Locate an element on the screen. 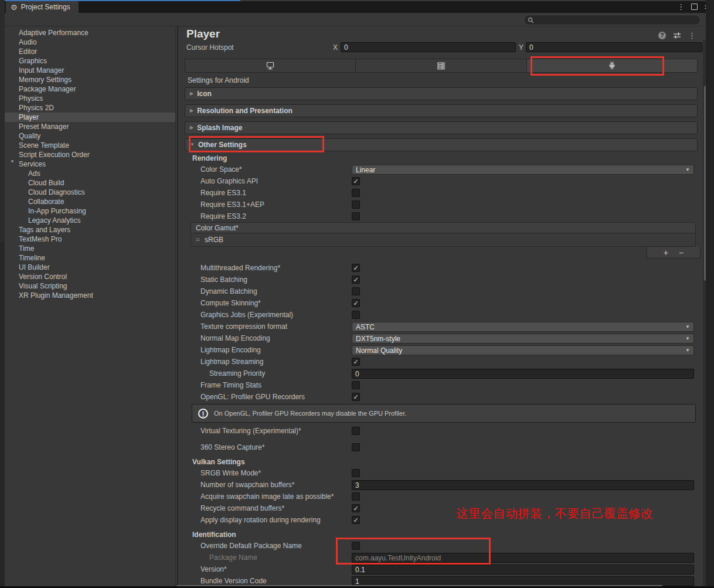  require-es32-checkbox is located at coordinates (356, 216).